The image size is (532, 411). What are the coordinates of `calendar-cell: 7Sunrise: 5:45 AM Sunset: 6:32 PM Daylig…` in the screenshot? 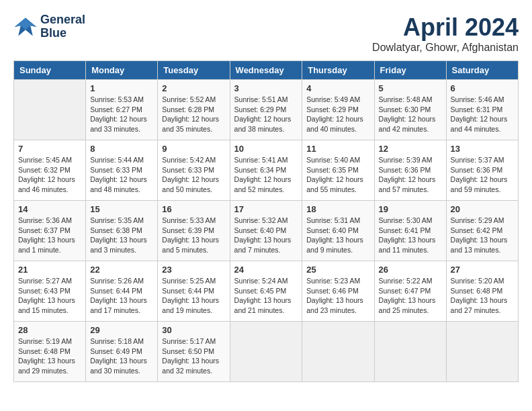 It's located at (50, 171).